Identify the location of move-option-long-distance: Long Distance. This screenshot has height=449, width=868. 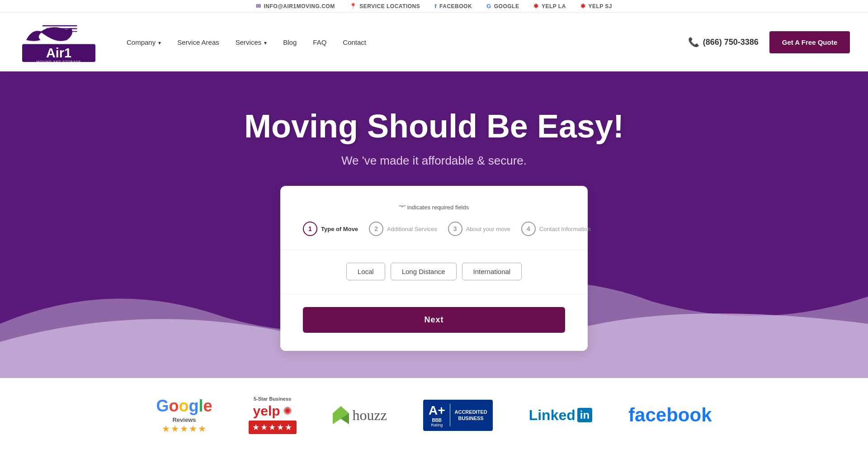
(424, 271).